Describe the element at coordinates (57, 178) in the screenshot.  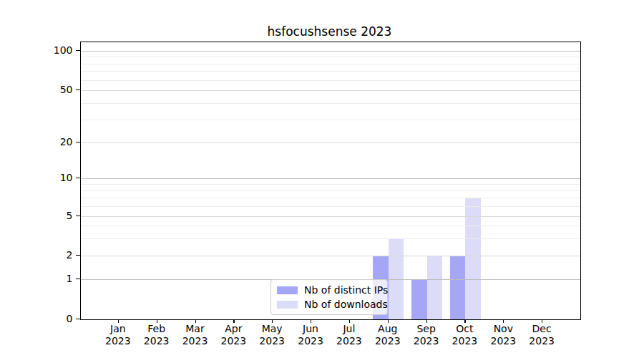
I see `y-tick-label-10: 10` at that location.